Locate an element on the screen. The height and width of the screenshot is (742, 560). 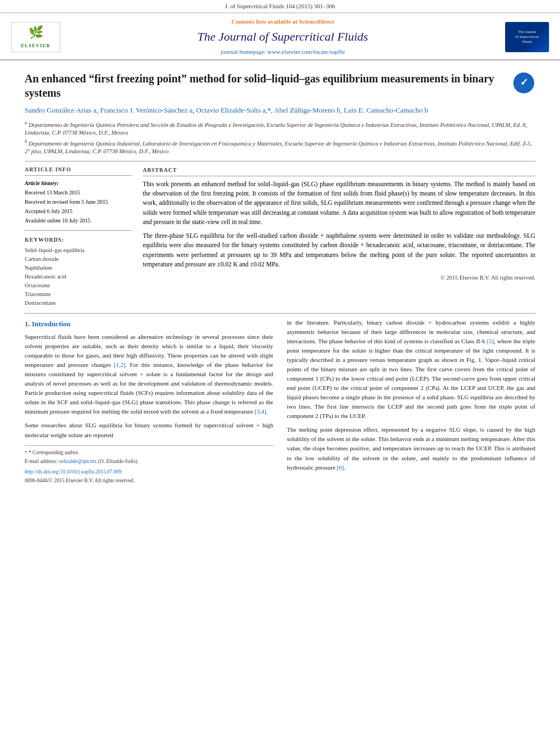
sciencedirect-link: Contents lists available at ScienceDirec… is located at coordinates (283, 22).